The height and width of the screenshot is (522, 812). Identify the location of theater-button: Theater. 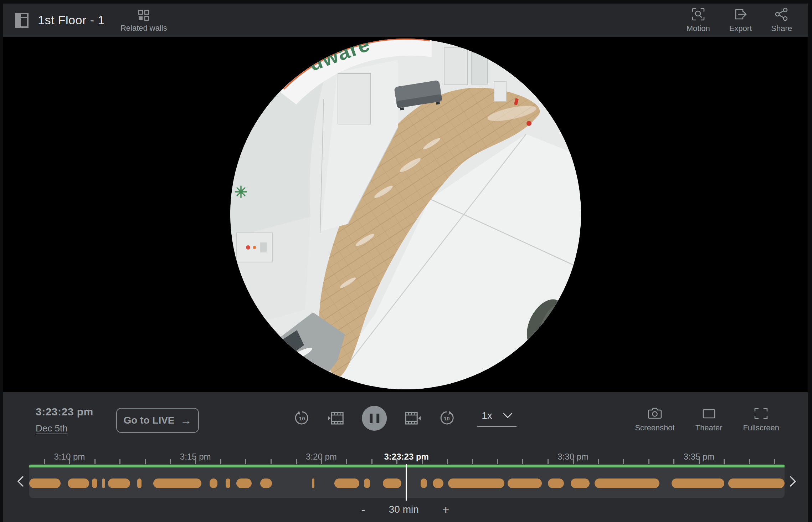
(709, 419).